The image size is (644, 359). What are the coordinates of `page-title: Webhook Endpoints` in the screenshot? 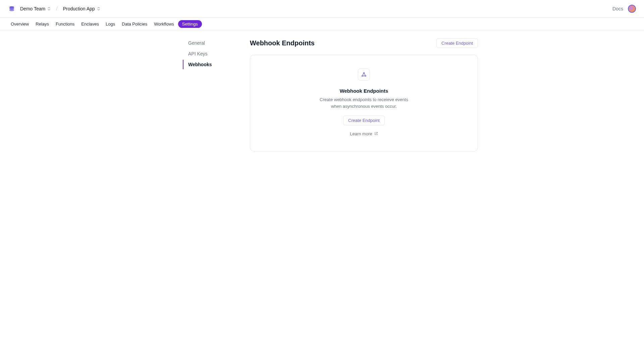 It's located at (282, 43).